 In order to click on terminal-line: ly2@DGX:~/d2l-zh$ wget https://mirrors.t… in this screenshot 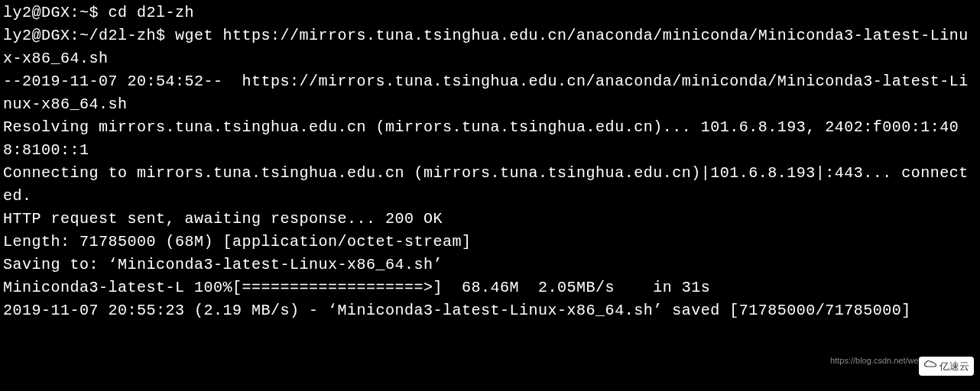, I will do `click(490, 47)`.